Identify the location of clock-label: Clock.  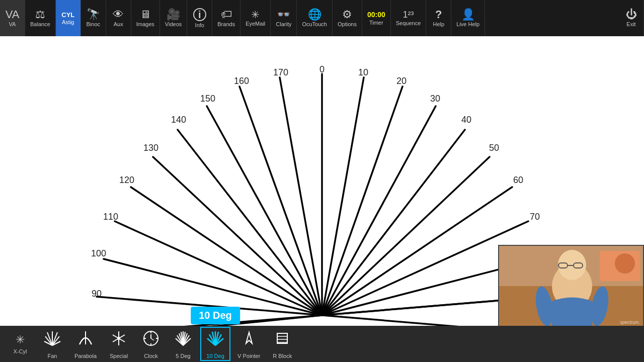
(151, 356).